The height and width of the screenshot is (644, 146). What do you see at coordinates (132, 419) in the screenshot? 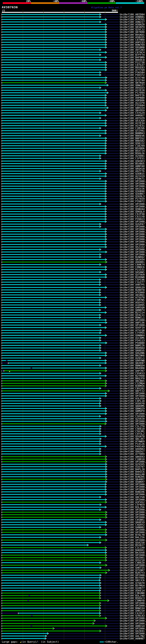
I see `hit-label: UniRef100_Q2V0J0` at bounding box center [132, 419].